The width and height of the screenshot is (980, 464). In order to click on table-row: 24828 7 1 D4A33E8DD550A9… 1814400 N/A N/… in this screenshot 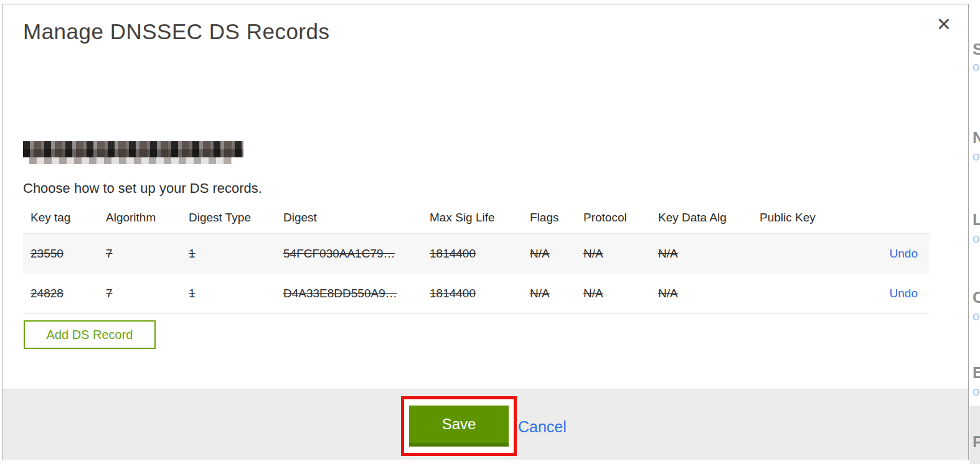, I will do `click(476, 294)`.